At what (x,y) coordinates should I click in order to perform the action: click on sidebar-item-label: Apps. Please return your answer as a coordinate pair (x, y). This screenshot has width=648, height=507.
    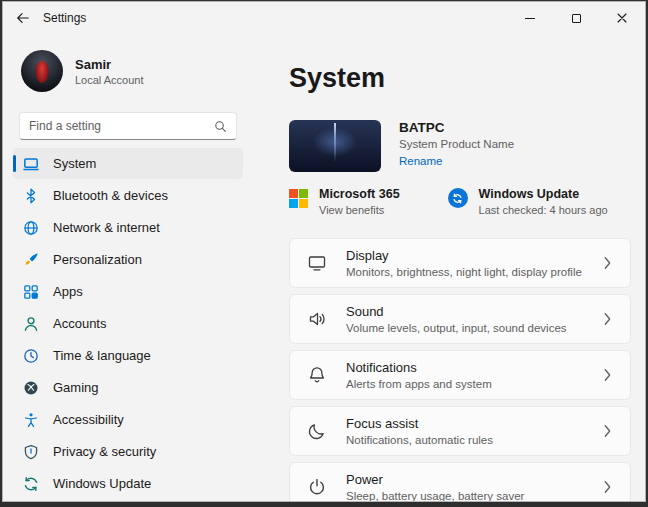
    Looking at the image, I should click on (68, 292).